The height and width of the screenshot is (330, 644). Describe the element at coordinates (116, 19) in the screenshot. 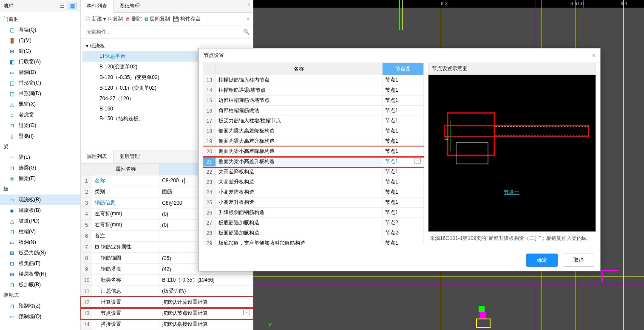

I see `copy-button: ⎘复制` at that location.